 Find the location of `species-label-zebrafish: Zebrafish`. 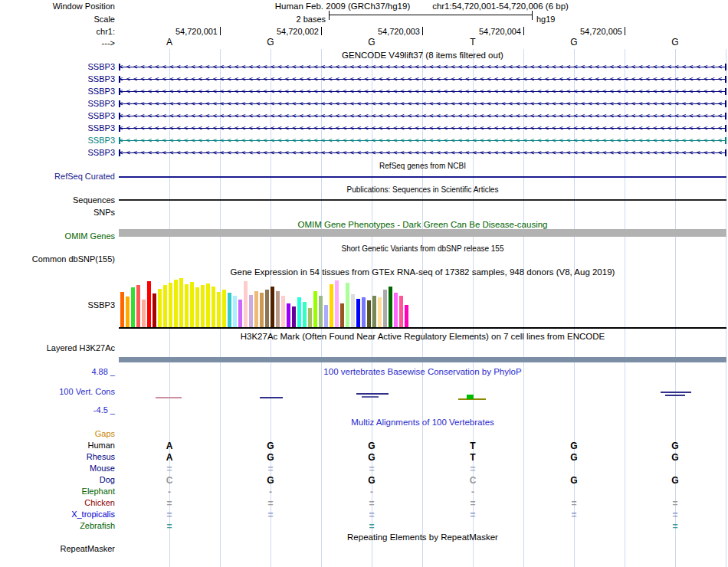

species-label-zebrafish: Zebrafish is located at coordinates (57, 526).